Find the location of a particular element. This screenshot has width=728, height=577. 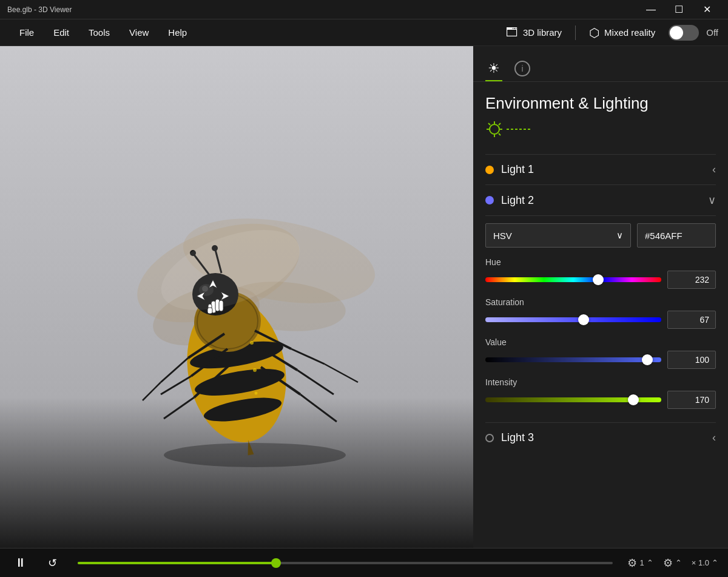

mixed-reality-label: Mixed reality is located at coordinates (630, 33).